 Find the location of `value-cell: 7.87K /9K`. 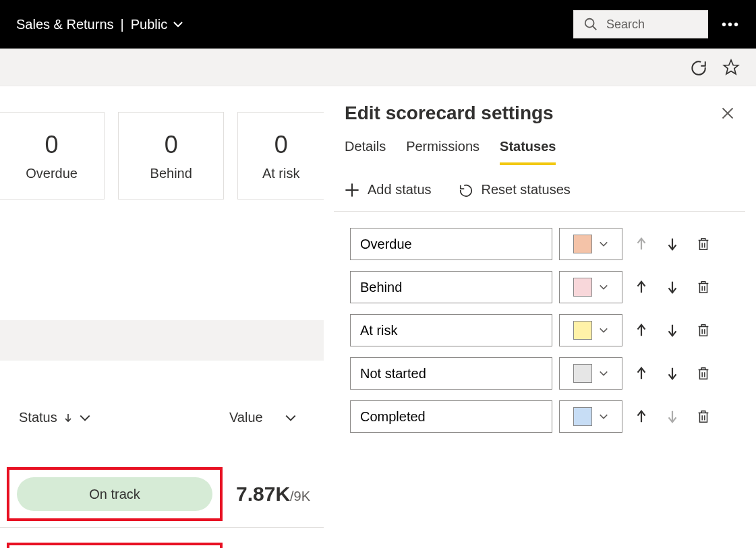

value-cell: 7.87K /9K is located at coordinates (273, 494).